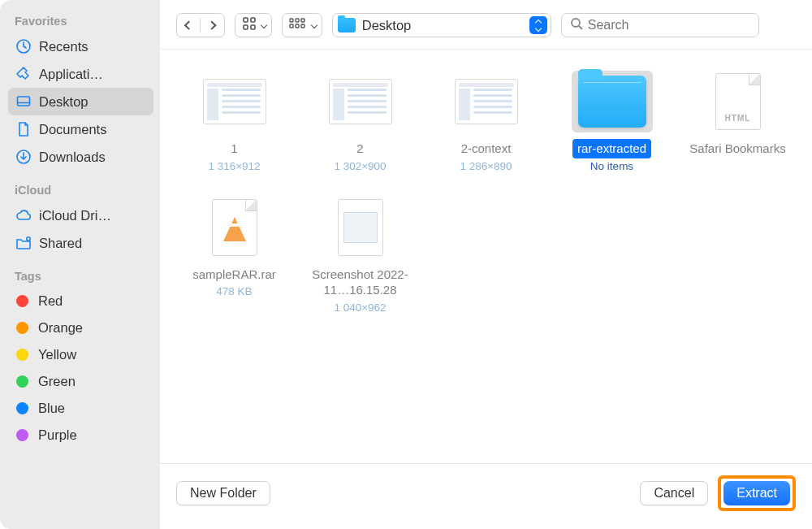 The width and height of the screenshot is (812, 529). What do you see at coordinates (75, 216) in the screenshot?
I see `sidebar-item-label: iCloud Dri…` at bounding box center [75, 216].